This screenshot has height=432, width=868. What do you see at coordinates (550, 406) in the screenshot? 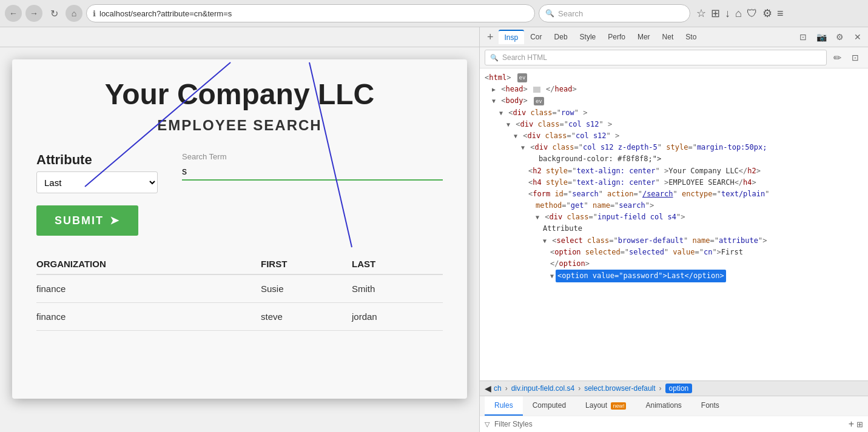
I see `tab-computed: Computed` at bounding box center [550, 406].